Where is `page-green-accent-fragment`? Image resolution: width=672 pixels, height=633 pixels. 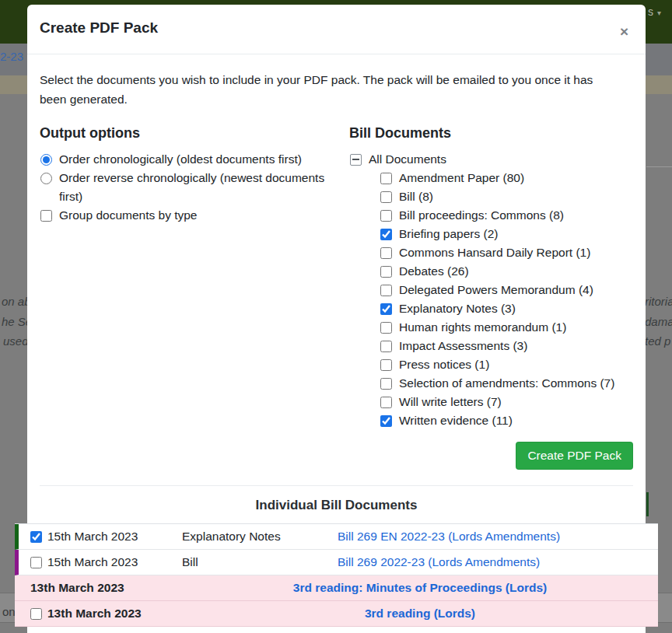 page-green-accent-fragment is located at coordinates (647, 504).